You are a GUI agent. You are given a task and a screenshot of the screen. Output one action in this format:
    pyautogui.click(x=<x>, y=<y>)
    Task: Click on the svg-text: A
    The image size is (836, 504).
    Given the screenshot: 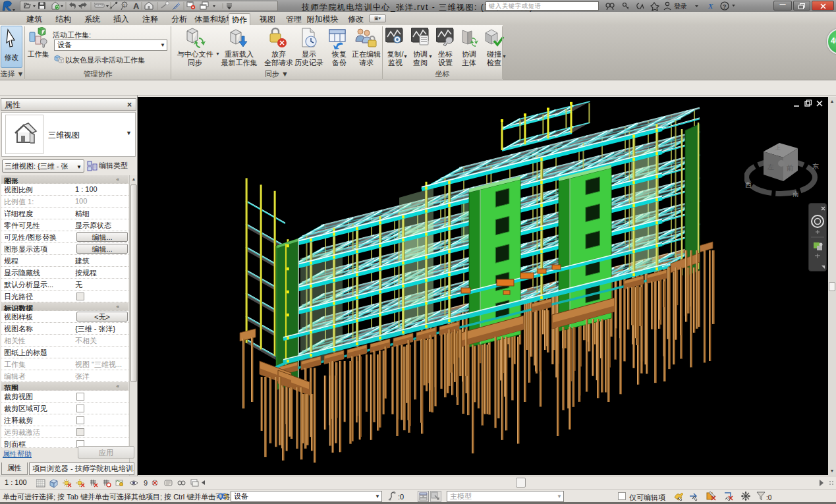 What is the action you would take?
    pyautogui.click(x=136, y=7)
    